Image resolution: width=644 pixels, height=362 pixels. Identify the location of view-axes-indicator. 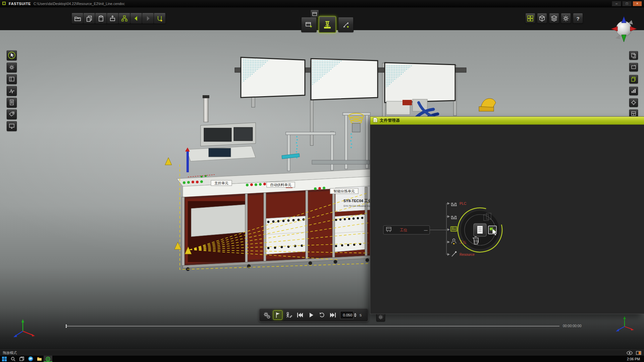
(625, 324).